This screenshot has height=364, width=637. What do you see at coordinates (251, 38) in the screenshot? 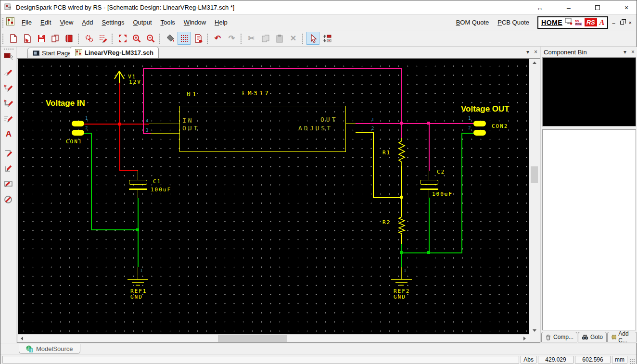
I see `cut-button: ✂` at bounding box center [251, 38].